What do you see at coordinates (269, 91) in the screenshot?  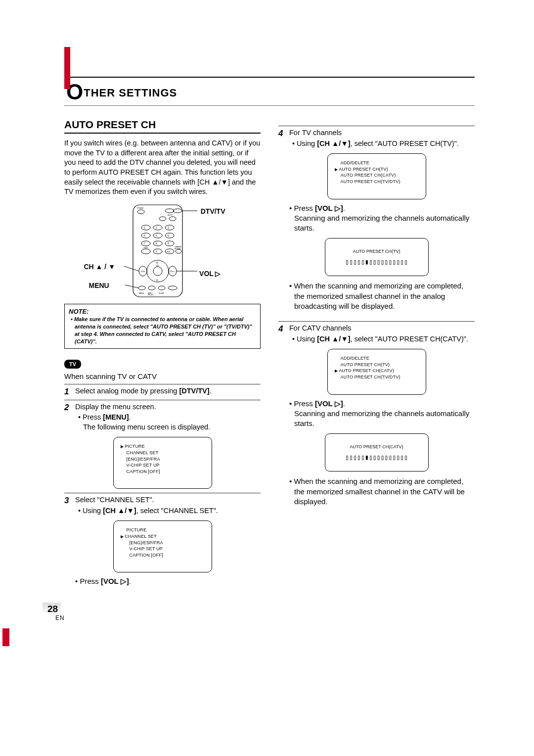 I see `header-bar: OTHER SETTINGS` at bounding box center [269, 91].